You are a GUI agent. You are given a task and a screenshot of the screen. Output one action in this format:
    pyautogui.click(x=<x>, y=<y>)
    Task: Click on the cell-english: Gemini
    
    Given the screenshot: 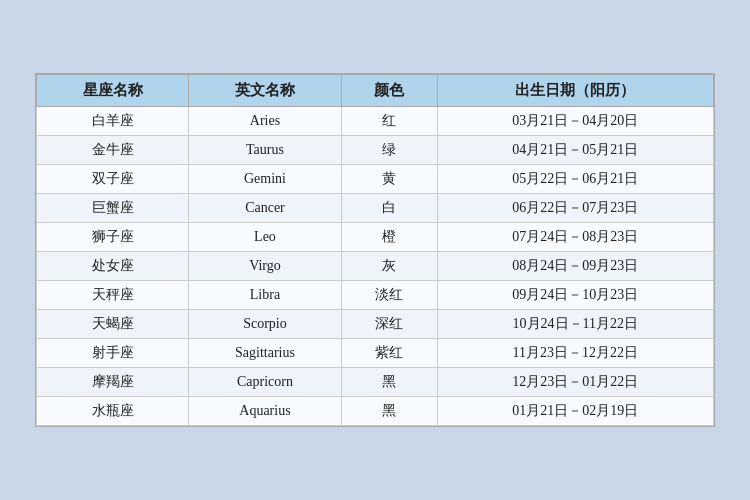 What is the action you would take?
    pyautogui.click(x=265, y=180)
    